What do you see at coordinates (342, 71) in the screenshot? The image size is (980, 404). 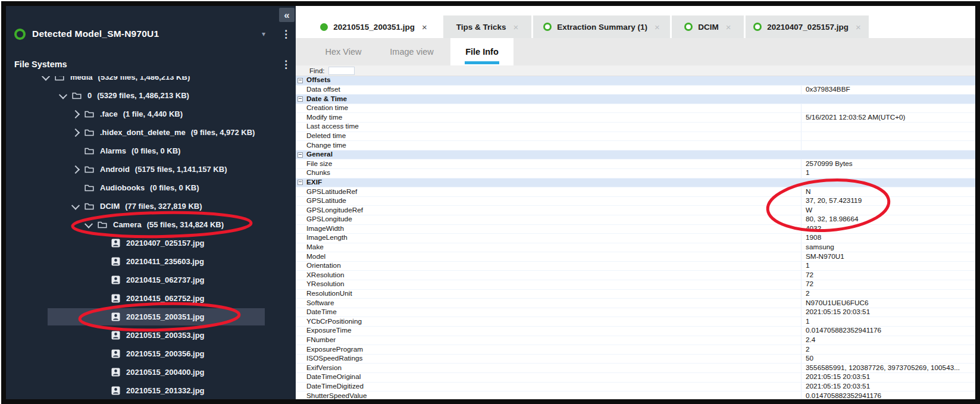 I see `find-input` at bounding box center [342, 71].